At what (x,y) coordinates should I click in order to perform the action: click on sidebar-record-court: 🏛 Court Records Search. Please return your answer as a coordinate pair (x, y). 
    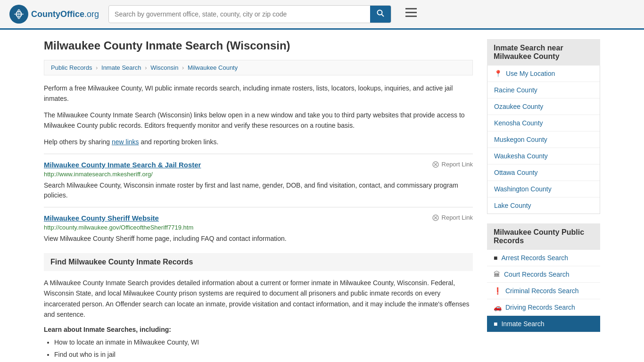
    Looking at the image, I should click on (544, 274).